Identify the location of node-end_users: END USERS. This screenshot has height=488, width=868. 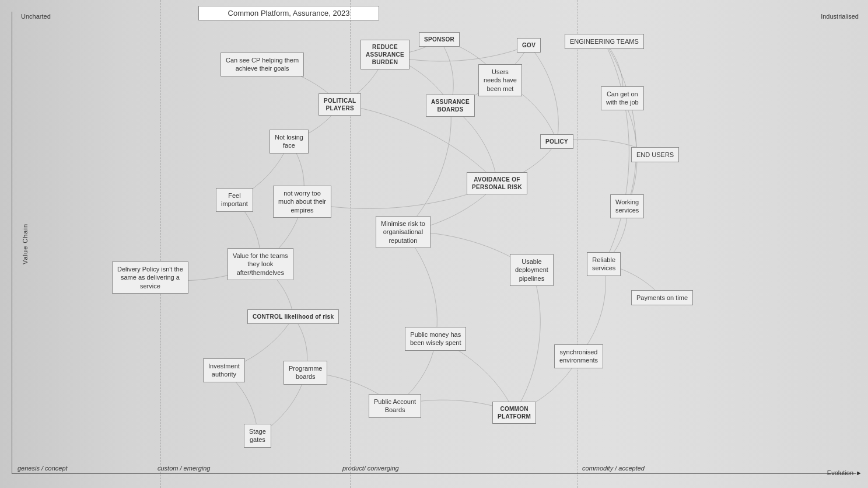
(655, 155).